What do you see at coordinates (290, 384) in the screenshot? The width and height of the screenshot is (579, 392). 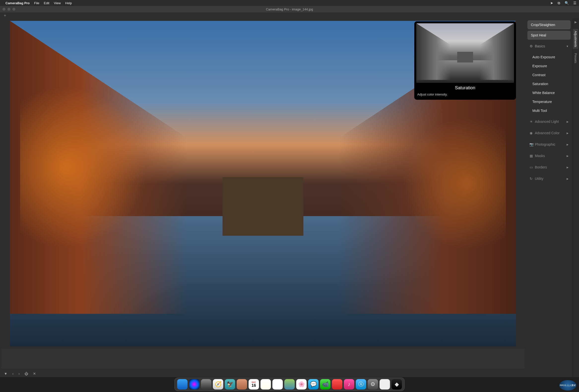 I see `dock-maps-icon` at bounding box center [290, 384].